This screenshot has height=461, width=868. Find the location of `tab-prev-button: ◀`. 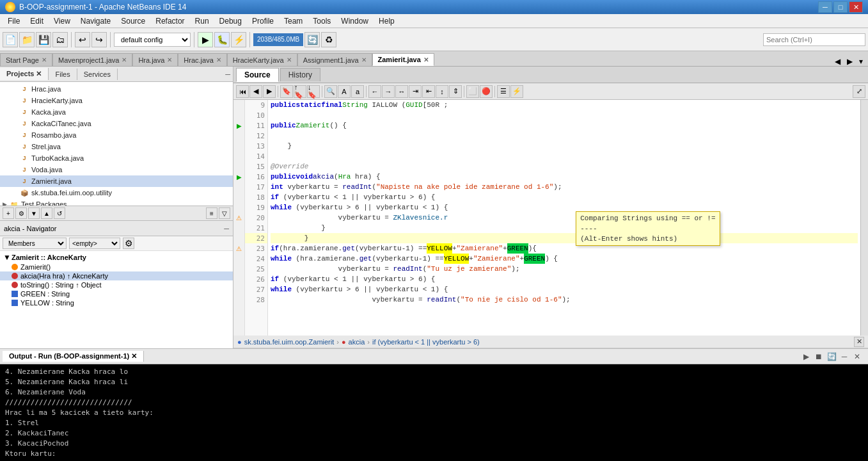

tab-prev-button: ◀ is located at coordinates (838, 61).